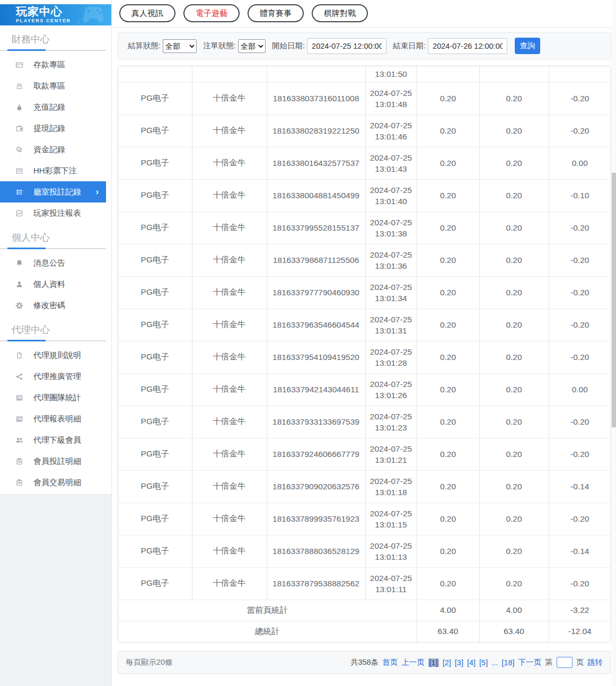 Image resolution: width=616 pixels, height=686 pixels. What do you see at coordinates (19, 263) in the screenshot?
I see `bell-icon` at bounding box center [19, 263].